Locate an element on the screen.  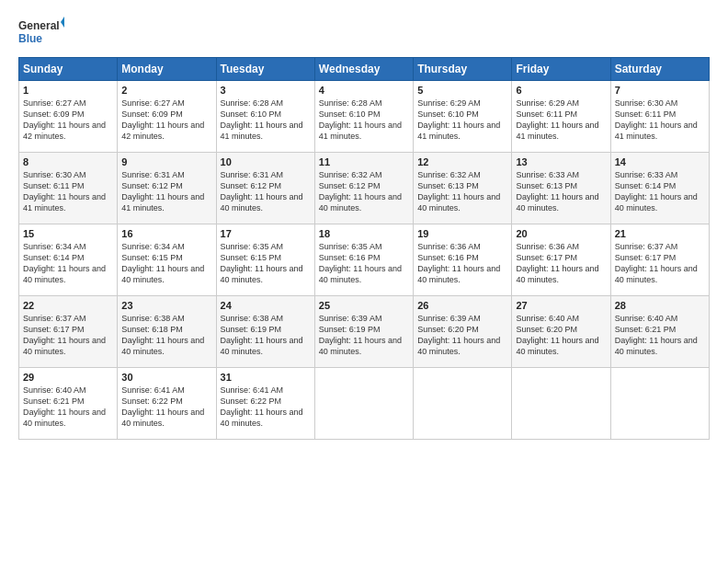
calendar-cell: 16 Sunrise: 6:34 AM Sunset: 6:15 PM Dayl… is located at coordinates (167, 260).